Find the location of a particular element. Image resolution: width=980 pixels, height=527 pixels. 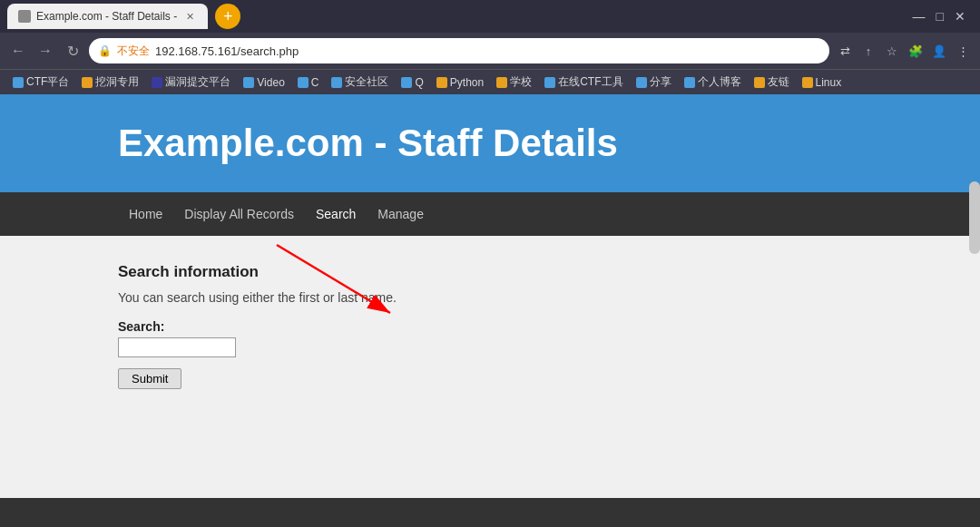

bookmark-linux: Linux is located at coordinates (822, 83).